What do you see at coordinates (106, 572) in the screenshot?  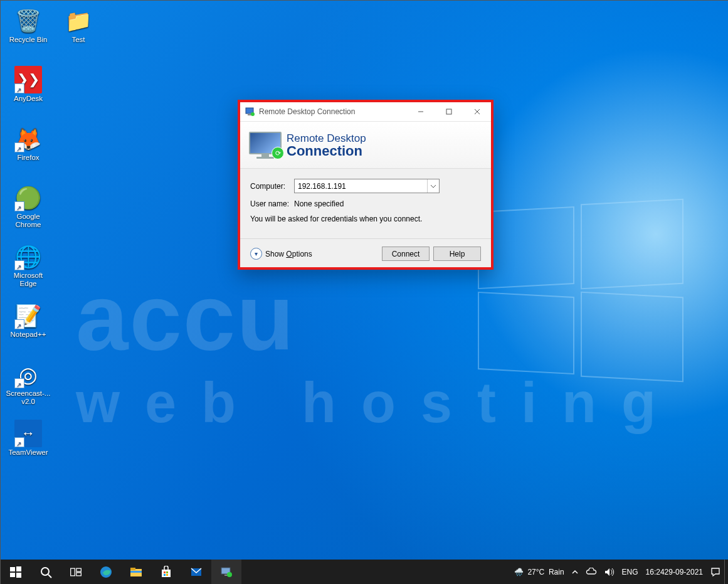 I see `taskbar-app-edge` at bounding box center [106, 572].